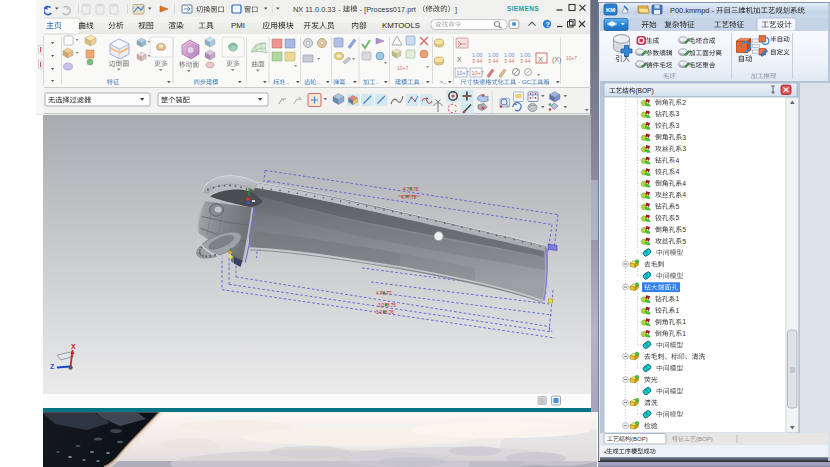 Image resolution: width=830 pixels, height=467 pixels. What do you see at coordinates (610, 10) in the screenshot?
I see `svg-text: KM` at bounding box center [610, 10].